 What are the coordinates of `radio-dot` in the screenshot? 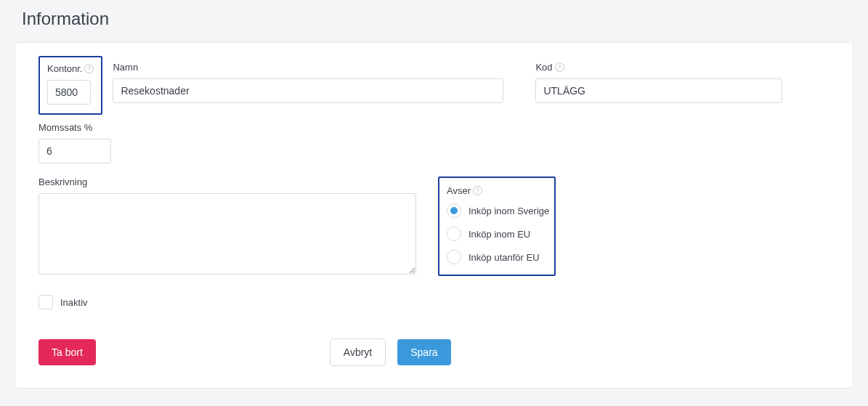 It's located at (454, 211).